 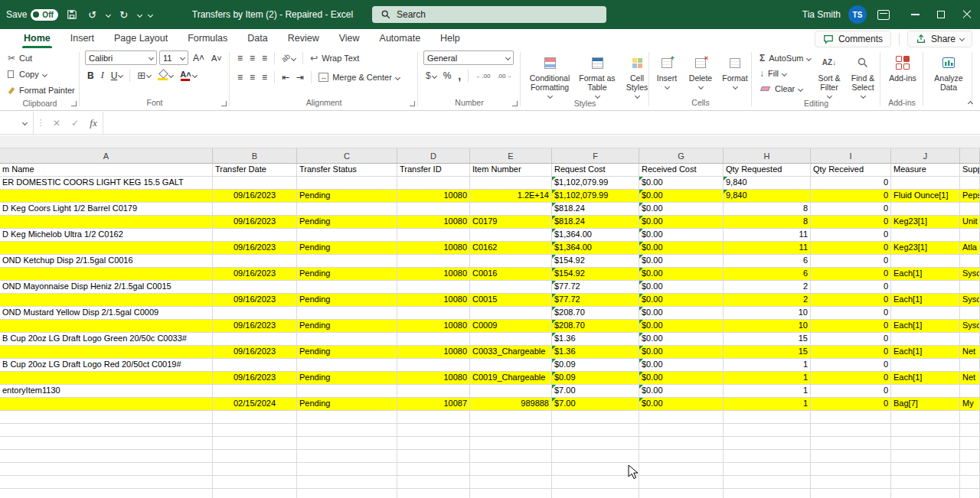 What do you see at coordinates (767, 156) in the screenshot?
I see `column-header-H: H` at bounding box center [767, 156].